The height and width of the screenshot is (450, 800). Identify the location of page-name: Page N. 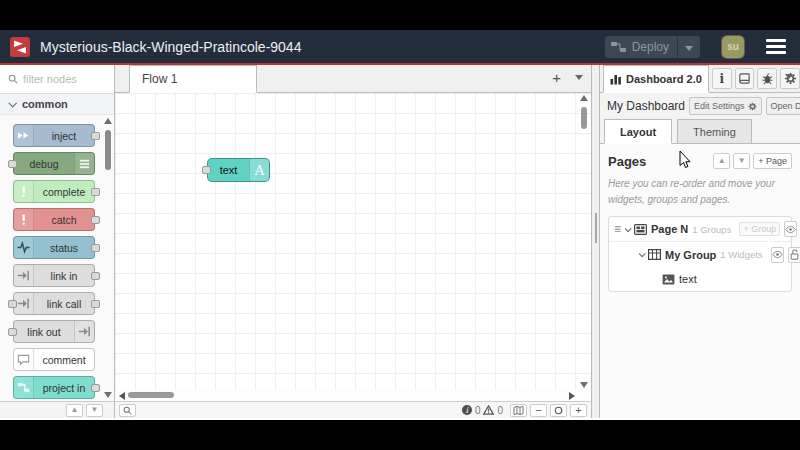
(670, 229).